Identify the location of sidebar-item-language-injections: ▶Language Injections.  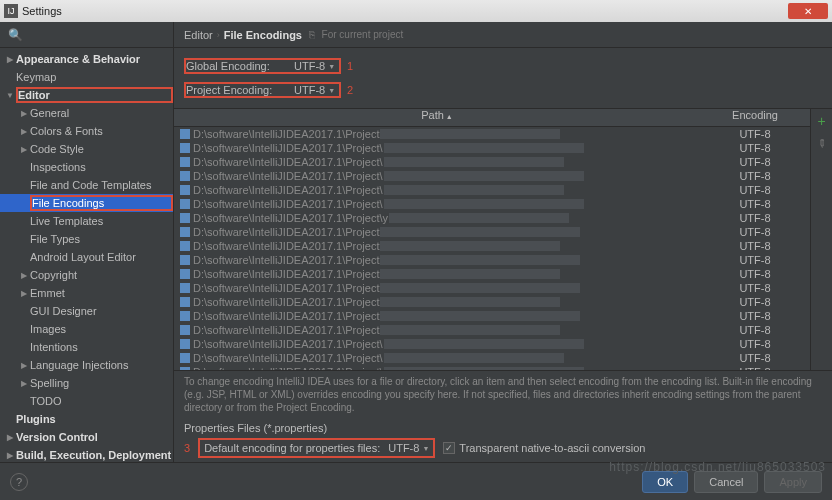
(86, 365).